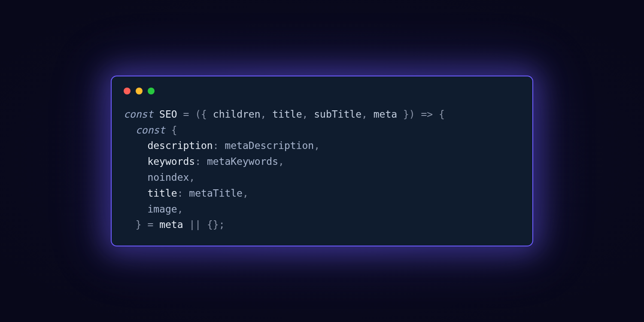  What do you see at coordinates (337, 114) in the screenshot?
I see `code-token: subTitle` at bounding box center [337, 114].